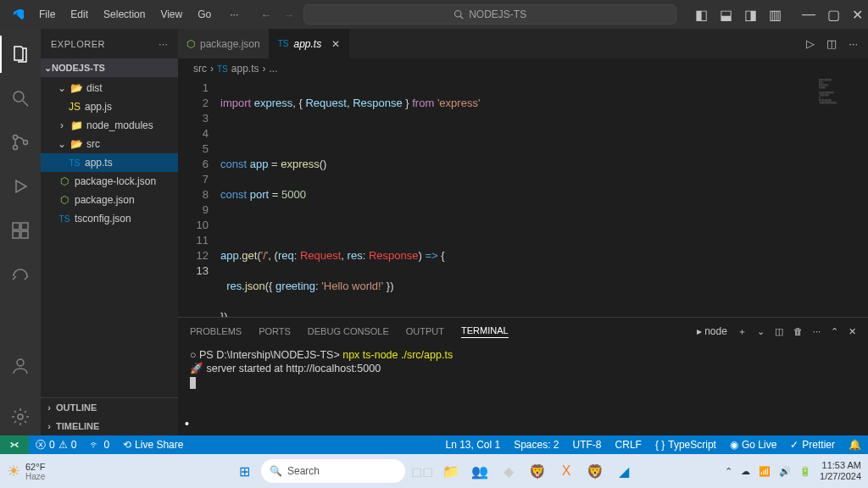 This screenshot has height=488, width=868. What do you see at coordinates (56, 445) in the screenshot?
I see `status-errors: ⓧ0 ⚠0` at bounding box center [56, 445].